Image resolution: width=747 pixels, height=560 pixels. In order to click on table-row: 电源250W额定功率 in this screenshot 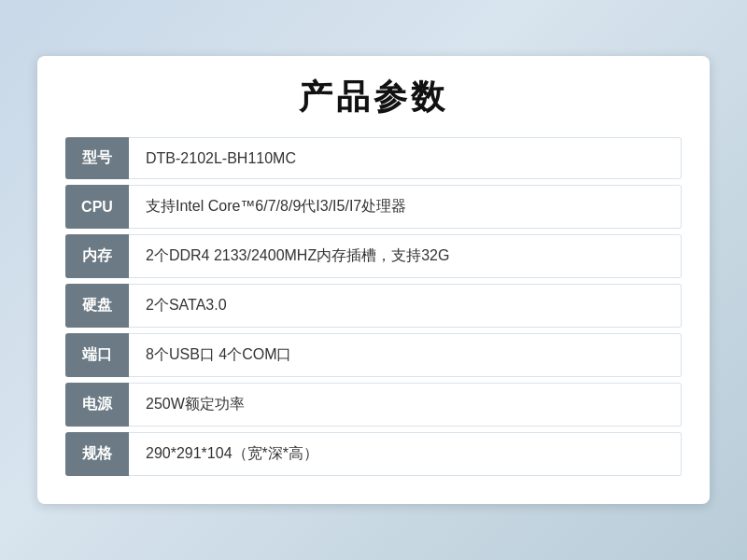, I will do `click(374, 405)`.